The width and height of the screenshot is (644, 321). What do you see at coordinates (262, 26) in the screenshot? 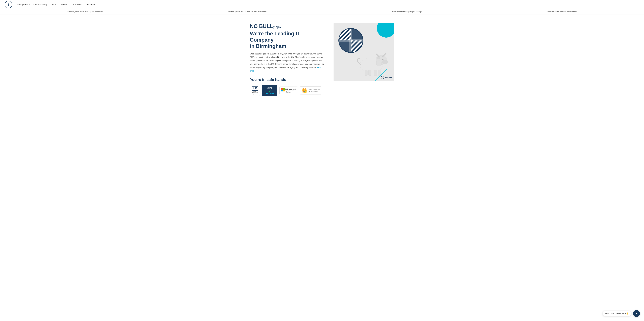
I see `nobull-text: NO BULL` at bounding box center [262, 26].